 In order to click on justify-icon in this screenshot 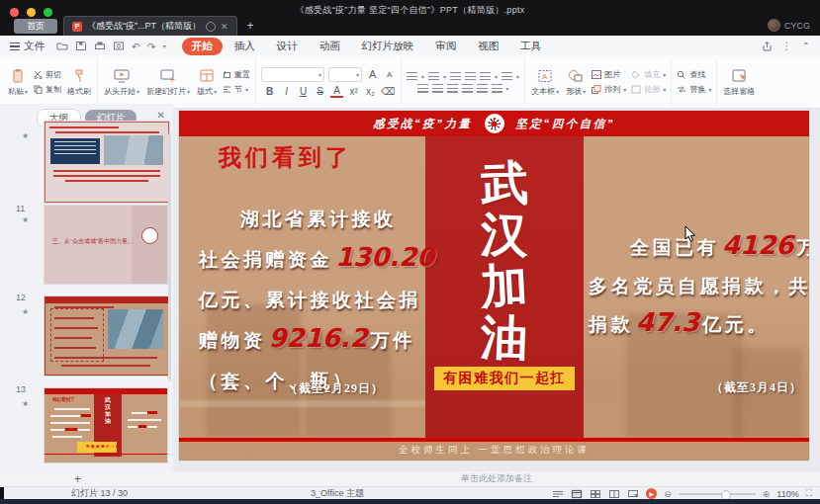, I will do `click(467, 89)`.